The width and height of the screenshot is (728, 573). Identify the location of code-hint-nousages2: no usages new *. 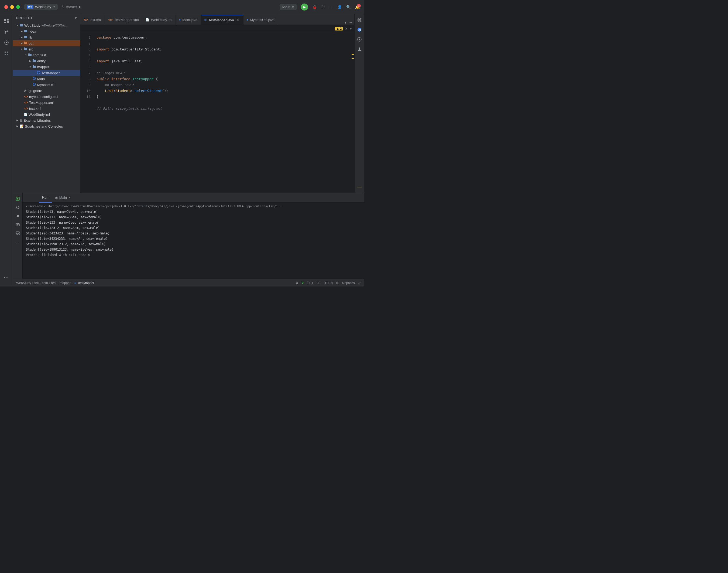
(222, 85).